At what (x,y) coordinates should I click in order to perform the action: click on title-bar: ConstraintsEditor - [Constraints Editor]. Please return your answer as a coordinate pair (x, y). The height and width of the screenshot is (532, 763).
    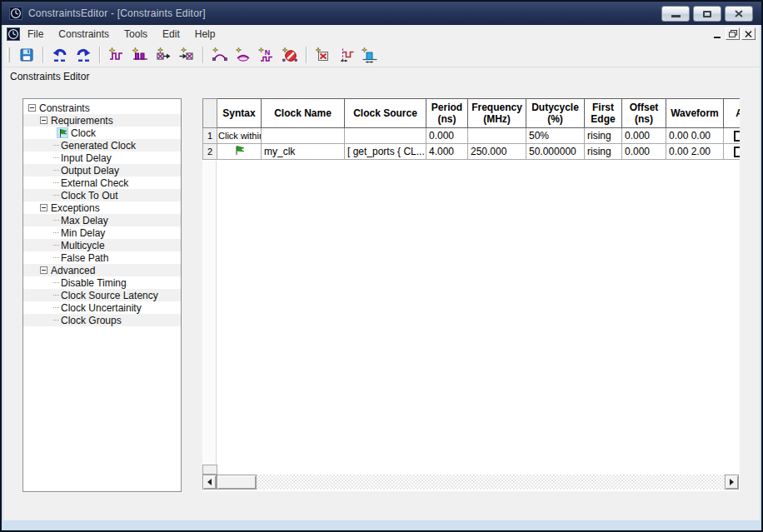
    Looking at the image, I should click on (382, 13).